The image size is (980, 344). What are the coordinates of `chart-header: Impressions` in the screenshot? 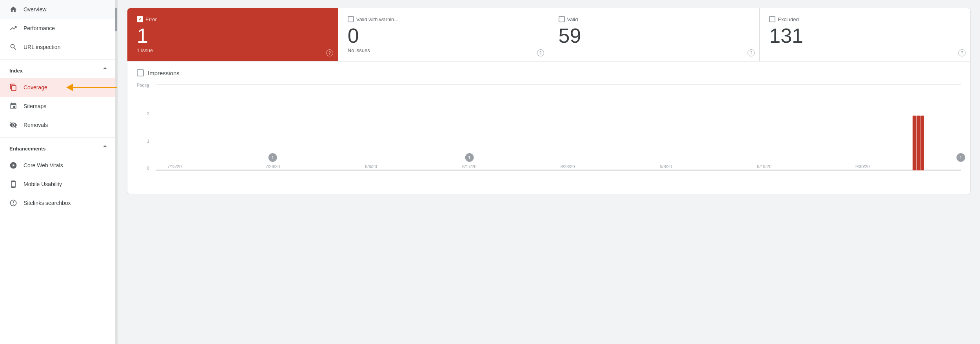 It's located at (549, 73).